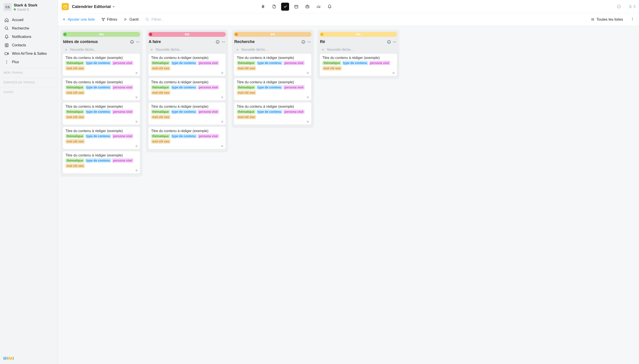 The width and height of the screenshot is (639, 364). Describe the element at coordinates (181, 42) in the screenshot. I see `list-title: A faire` at that location.